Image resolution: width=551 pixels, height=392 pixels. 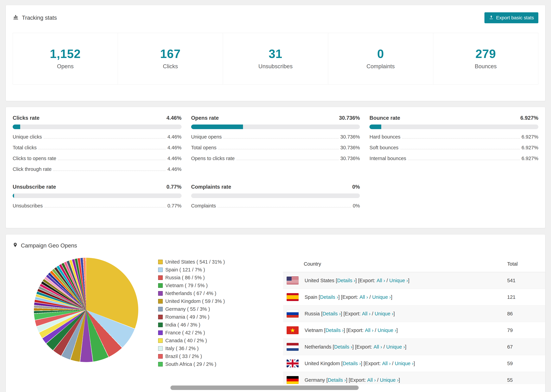 I want to click on legend-label: Italy ( 36 / 2% ), so click(x=182, y=349).